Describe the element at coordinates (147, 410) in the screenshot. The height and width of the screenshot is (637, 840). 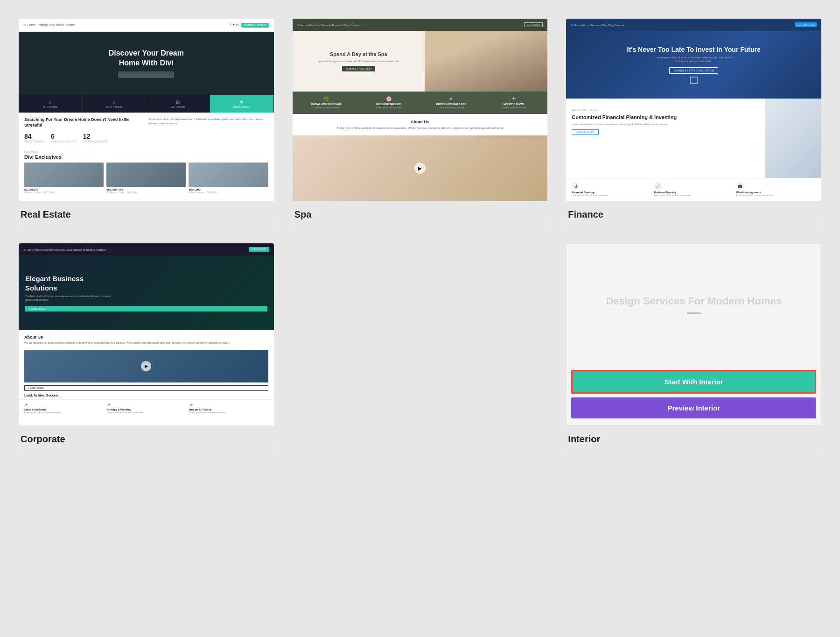
I see `corp-service-1-title: Strategy & Planning` at that location.